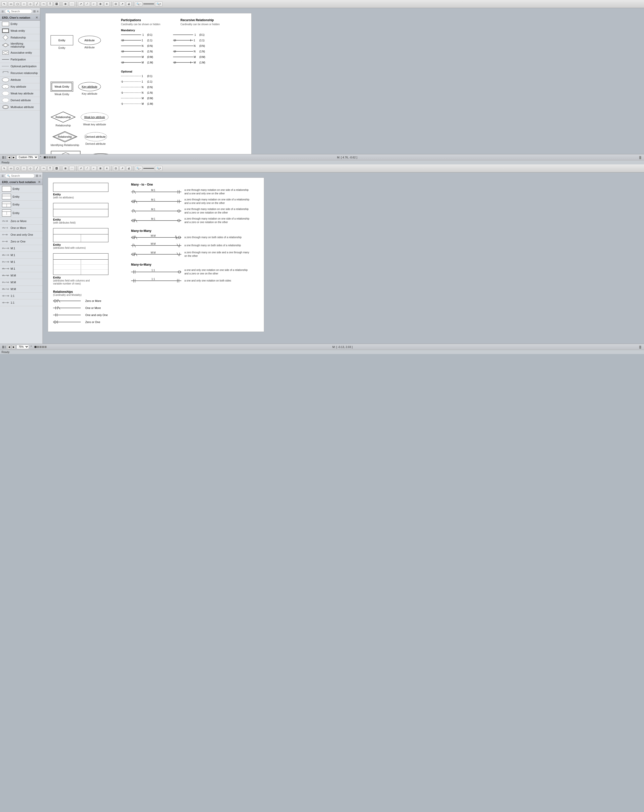 This screenshot has width=644, height=812. Describe the element at coordinates (44, 4) in the screenshot. I see `toolbar-btn-connect: ⤳` at that location.